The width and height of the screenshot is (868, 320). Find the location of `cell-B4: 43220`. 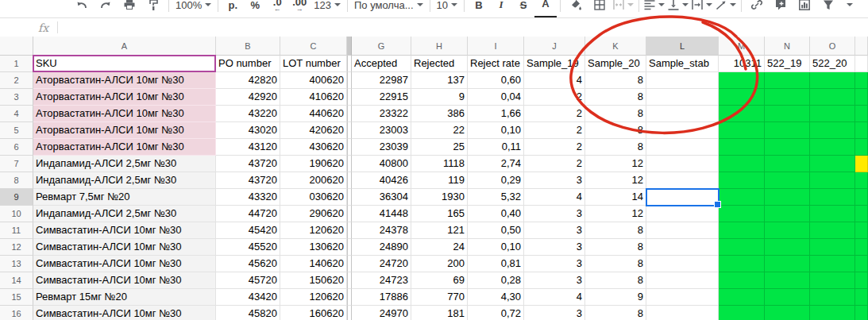

cell-B4: 43220 is located at coordinates (248, 114).